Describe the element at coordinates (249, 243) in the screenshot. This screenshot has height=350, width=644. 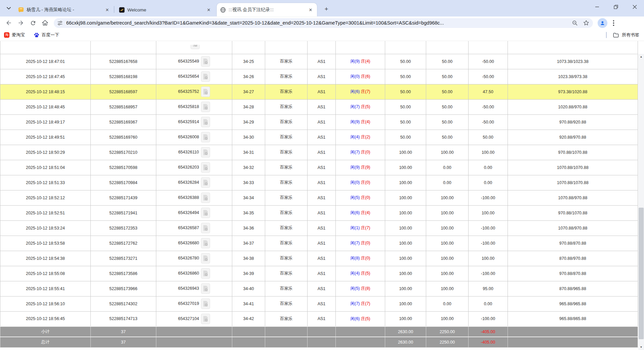
I see `cell-round: 34-37` at that location.